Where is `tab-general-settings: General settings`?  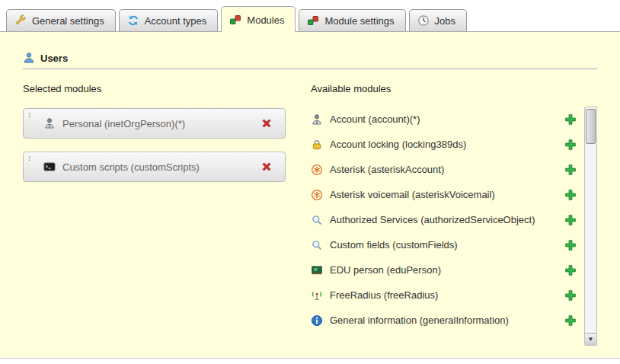 tab-general-settings: General settings is located at coordinates (61, 20).